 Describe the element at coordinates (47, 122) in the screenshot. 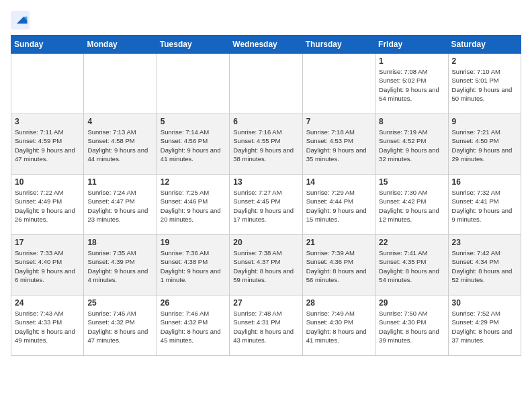

I see `day-number: 3` at that location.